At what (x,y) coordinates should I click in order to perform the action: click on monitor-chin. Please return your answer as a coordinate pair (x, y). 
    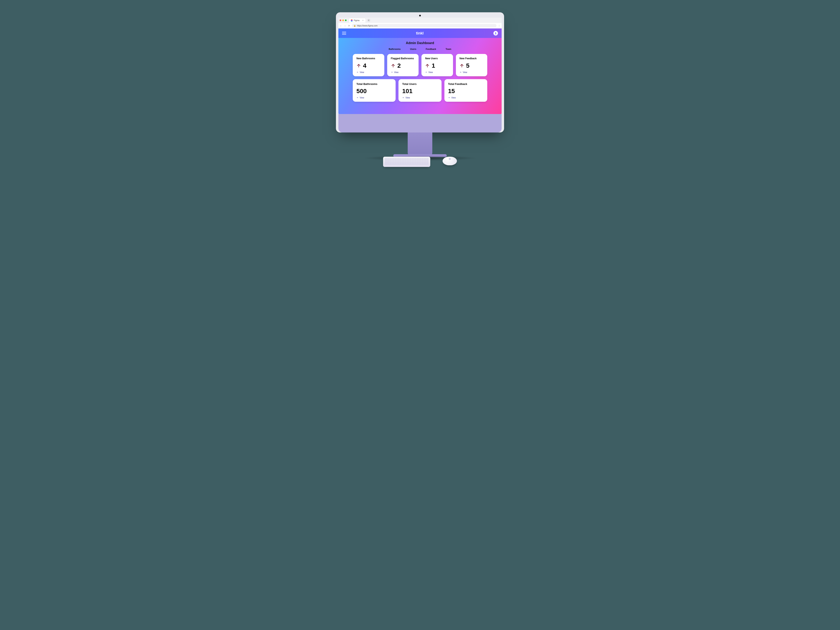
    Looking at the image, I should click on (420, 123).